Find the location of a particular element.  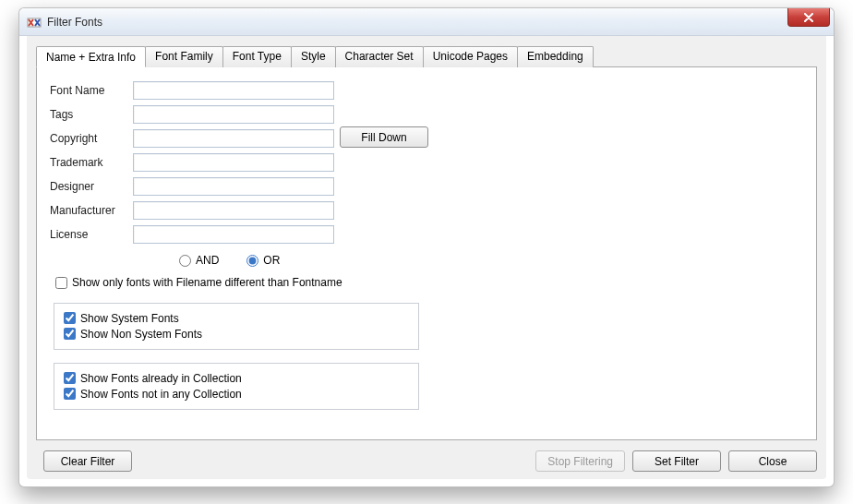

manufacturer-input is located at coordinates (234, 210).